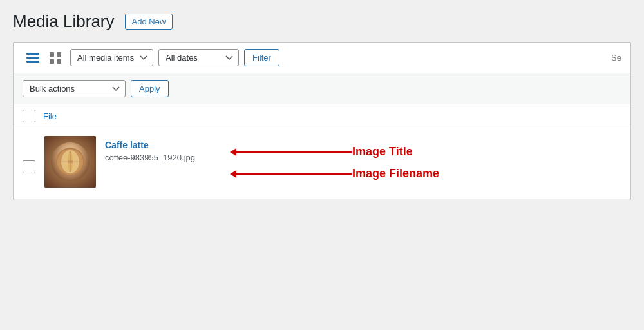  What do you see at coordinates (50, 116) in the screenshot?
I see `file-column-header: File` at bounding box center [50, 116].